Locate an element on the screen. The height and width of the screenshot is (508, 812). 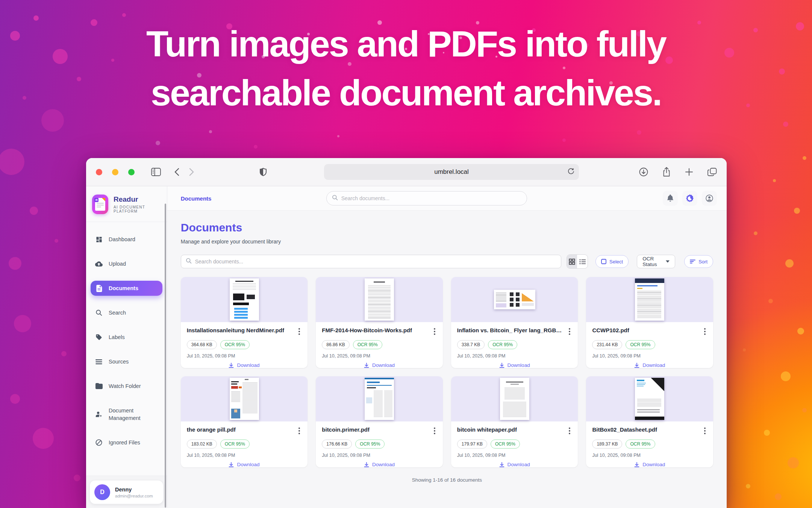
window-close-button is located at coordinates (99, 172).